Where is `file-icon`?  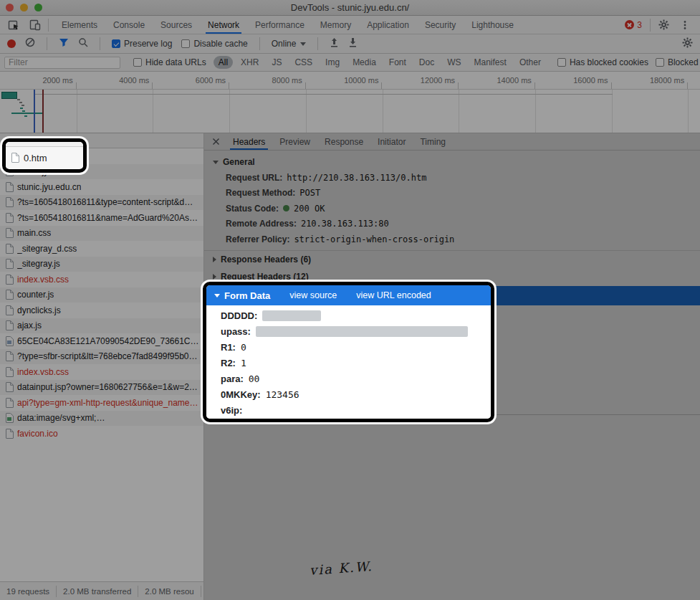
file-icon is located at coordinates (15, 158).